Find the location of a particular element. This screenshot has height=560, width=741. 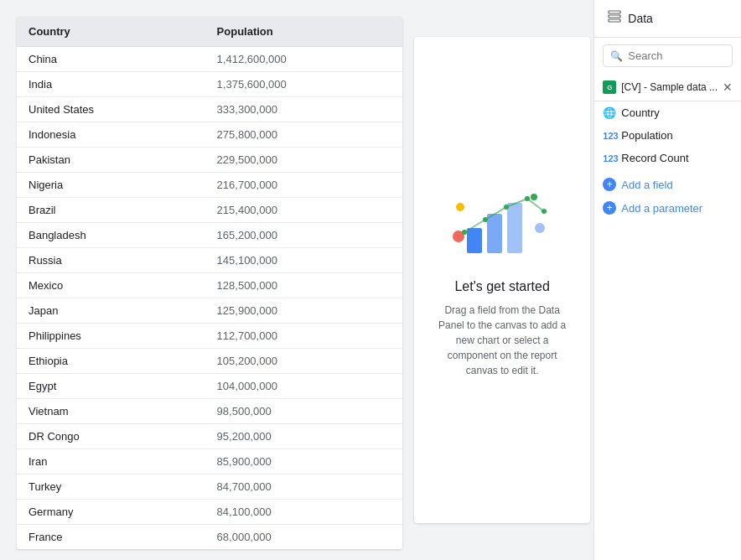

get-started-title: Let's get started is located at coordinates (501, 287).